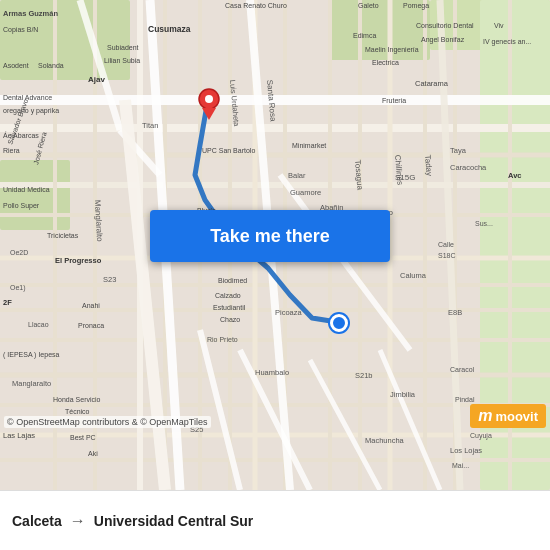  Describe the element at coordinates (232, 280) in the screenshot. I see `svg-text: Biodimed` at that location.